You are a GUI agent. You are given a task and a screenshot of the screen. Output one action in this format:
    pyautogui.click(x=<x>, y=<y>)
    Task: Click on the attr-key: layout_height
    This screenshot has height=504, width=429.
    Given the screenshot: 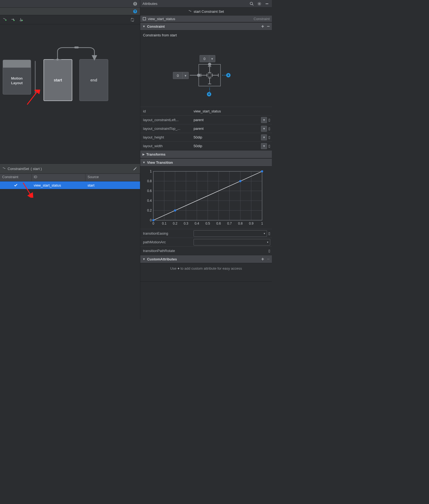 What is the action you would take?
    pyautogui.click(x=166, y=137)
    